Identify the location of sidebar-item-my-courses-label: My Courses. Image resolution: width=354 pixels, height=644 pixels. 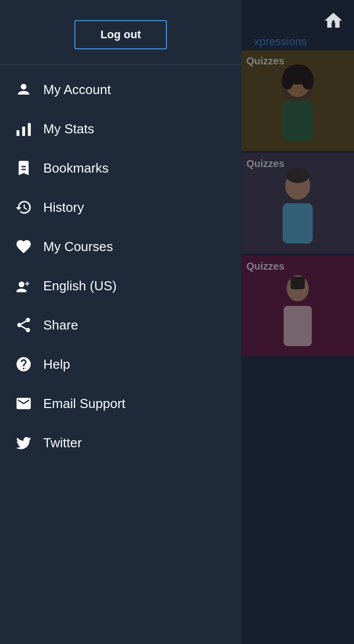
(78, 247).